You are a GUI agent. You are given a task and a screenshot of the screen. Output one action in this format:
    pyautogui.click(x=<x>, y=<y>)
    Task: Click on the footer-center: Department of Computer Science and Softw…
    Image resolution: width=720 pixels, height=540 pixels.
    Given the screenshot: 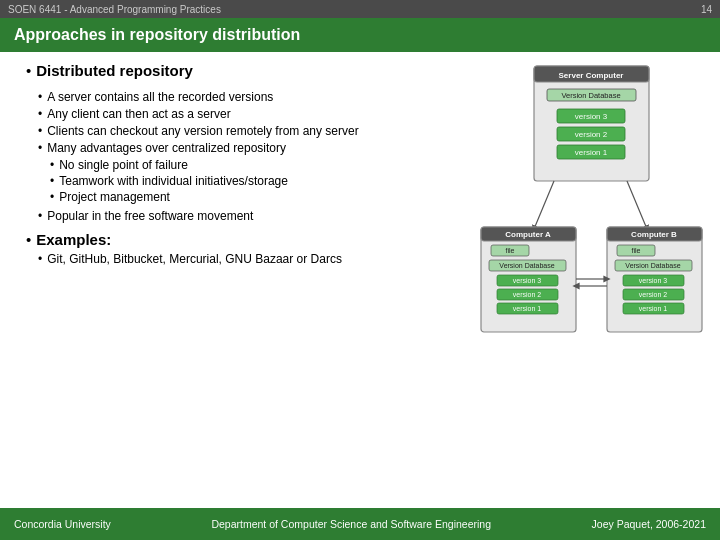 What is the action you would take?
    pyautogui.click(x=351, y=524)
    